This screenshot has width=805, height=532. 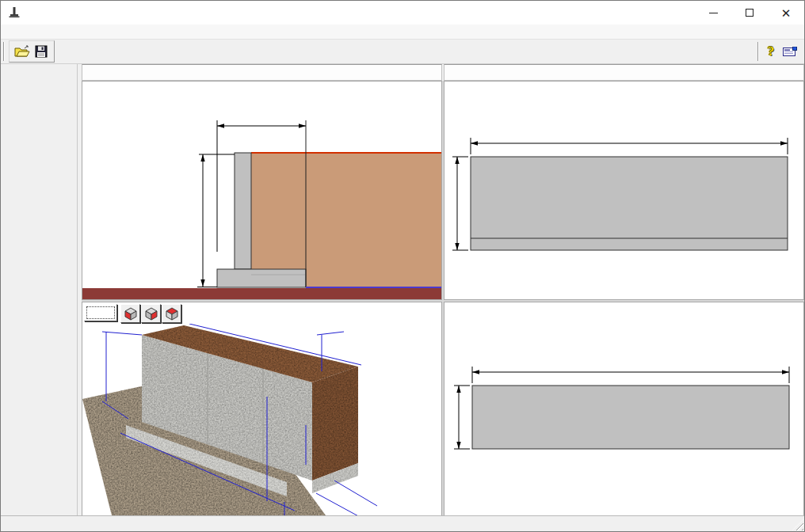 What do you see at coordinates (41, 51) in the screenshot?
I see `save-icon` at bounding box center [41, 51].